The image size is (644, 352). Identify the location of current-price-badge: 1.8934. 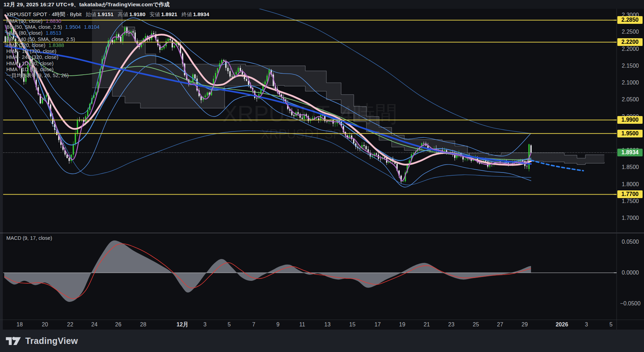
(630, 153).